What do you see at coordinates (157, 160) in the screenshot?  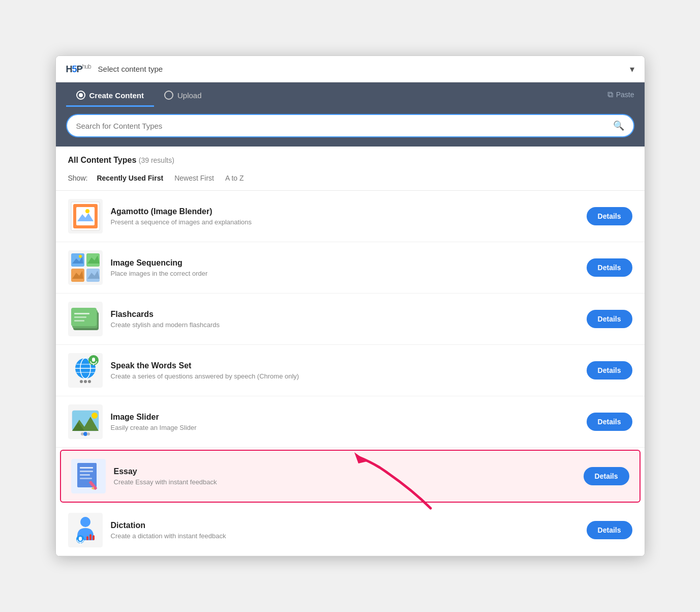 I see `content-count: (39 results)` at bounding box center [157, 160].